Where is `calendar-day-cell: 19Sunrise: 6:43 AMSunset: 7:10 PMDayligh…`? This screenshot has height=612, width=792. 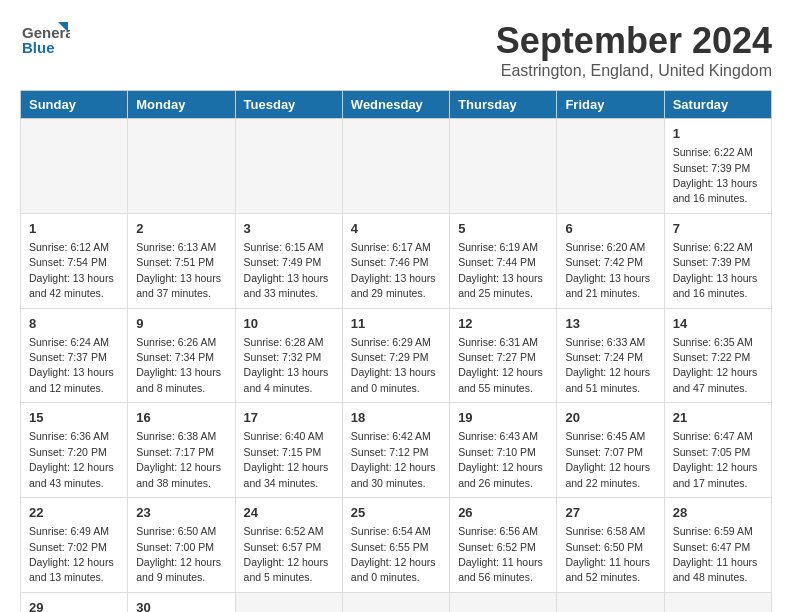
calendar-day-cell: 19Sunrise: 6:43 AMSunset: 7:10 PMDayligh… is located at coordinates (504, 450).